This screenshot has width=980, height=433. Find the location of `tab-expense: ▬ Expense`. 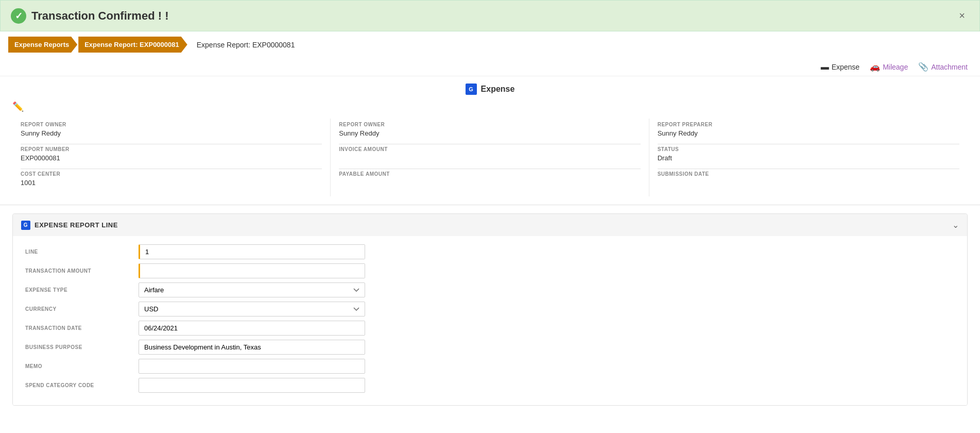

tab-expense: ▬ Expense is located at coordinates (840, 67).